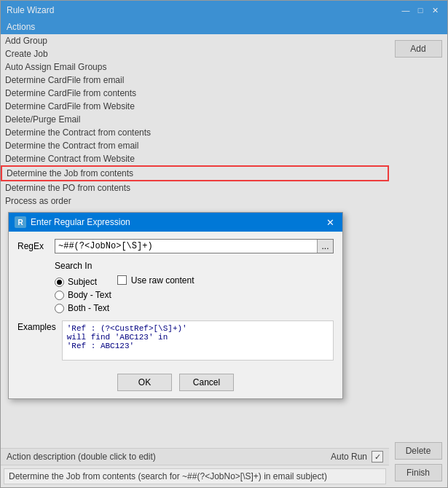  Describe the element at coordinates (194, 287) in the screenshot. I see `search-in-section: Search In Subject Body - Text Both - Tex…` at that location.